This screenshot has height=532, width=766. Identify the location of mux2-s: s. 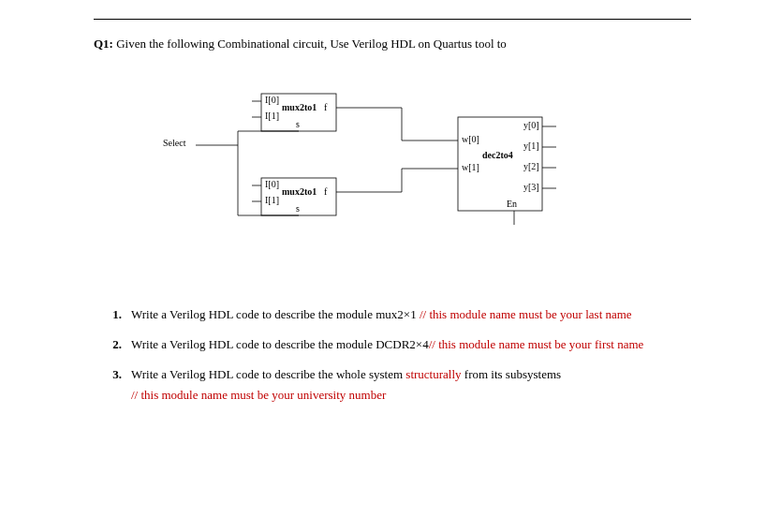
(298, 208).